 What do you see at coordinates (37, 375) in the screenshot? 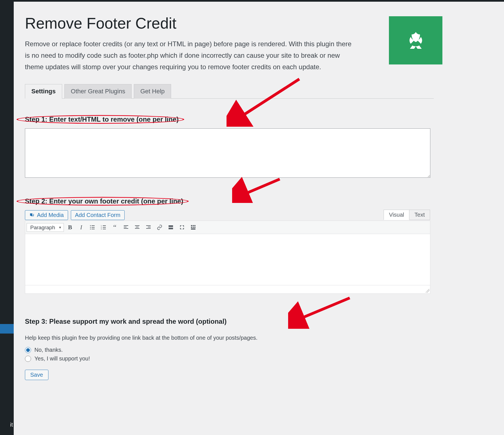
I see `save-button: Save` at bounding box center [37, 375].